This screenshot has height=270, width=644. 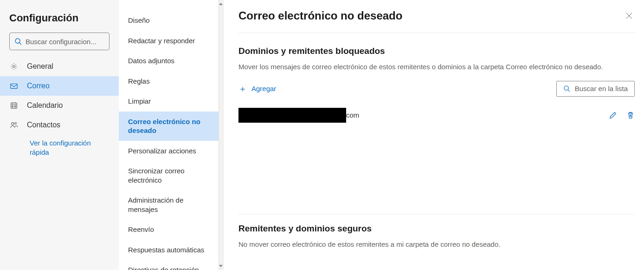 I want to click on sidebar-item-general: General, so click(x=59, y=66).